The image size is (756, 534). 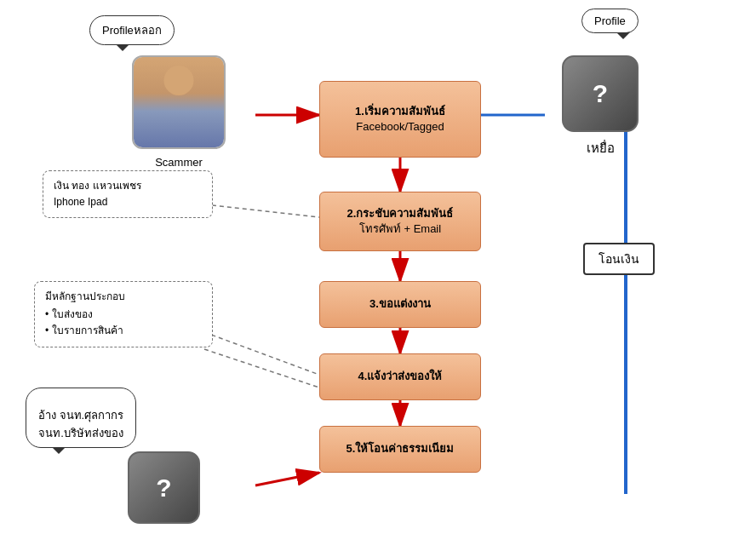 I want to click on transfer-box: โอนเงิน, so click(x=619, y=259).